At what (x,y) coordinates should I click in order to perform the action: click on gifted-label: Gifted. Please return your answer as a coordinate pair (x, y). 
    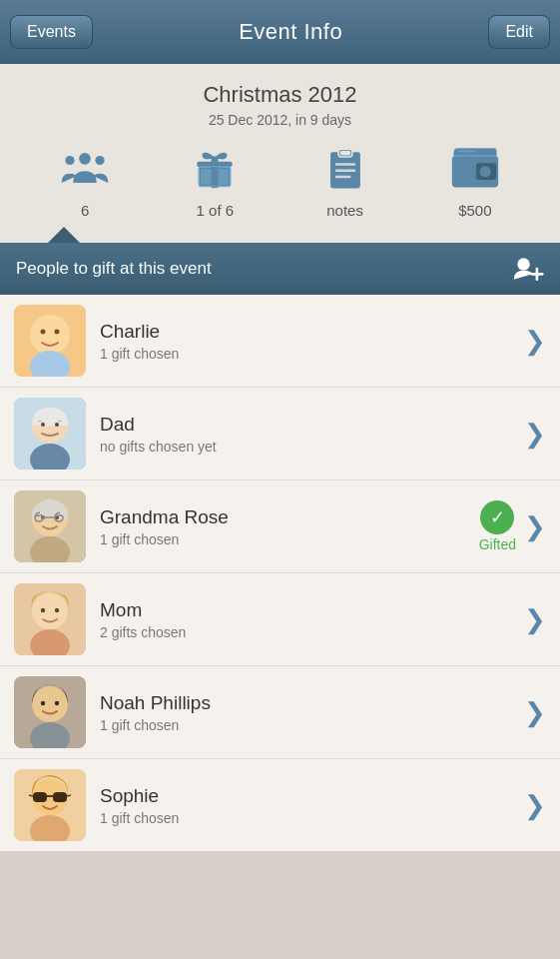
    Looking at the image, I should click on (497, 544).